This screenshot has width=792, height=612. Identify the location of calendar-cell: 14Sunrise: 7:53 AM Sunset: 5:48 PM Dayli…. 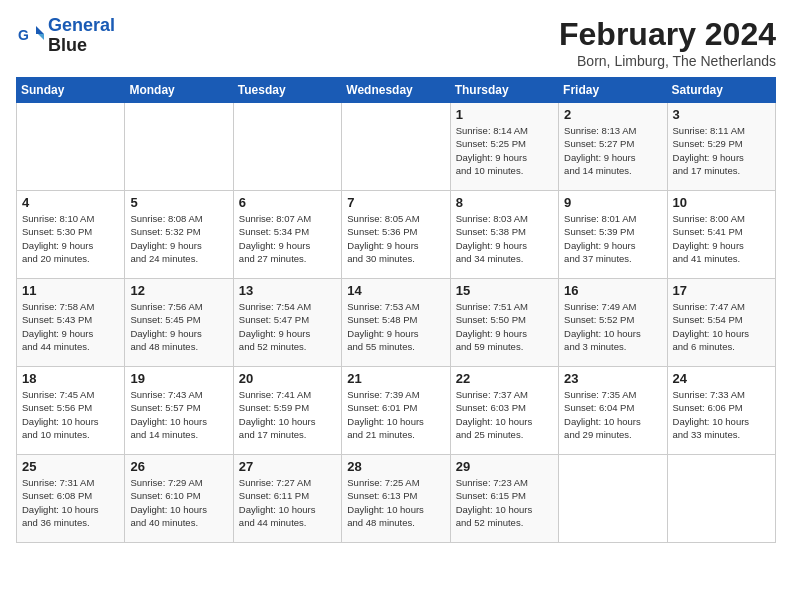
(396, 323).